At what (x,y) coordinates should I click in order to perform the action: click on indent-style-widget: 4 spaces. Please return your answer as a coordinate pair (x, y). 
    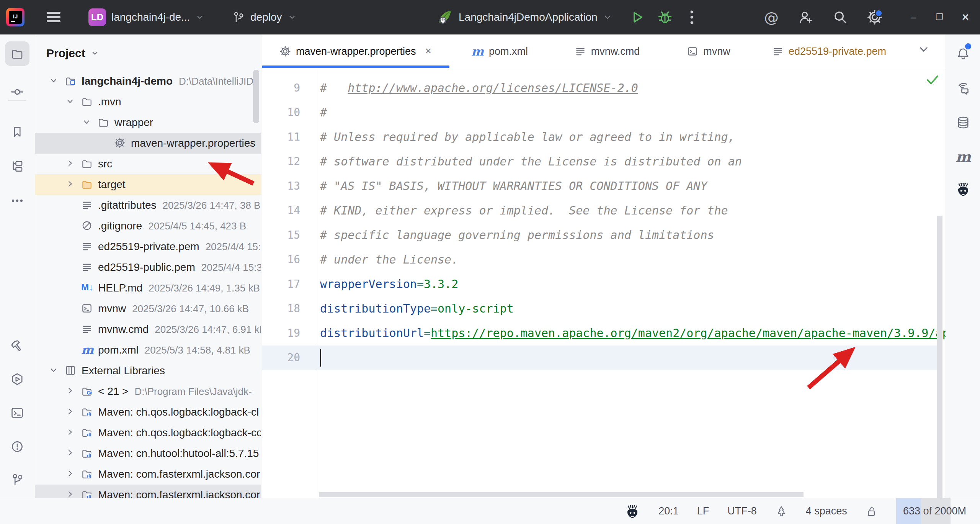
    Looking at the image, I should click on (826, 511).